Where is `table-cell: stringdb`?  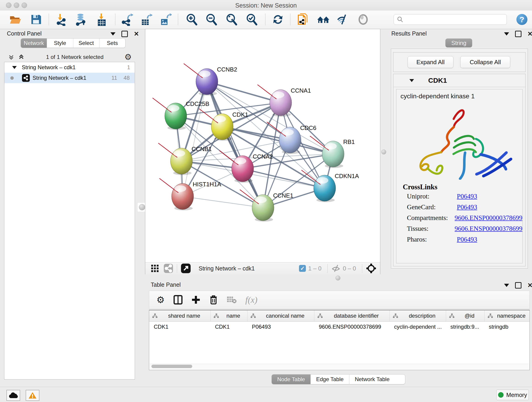
table-cell: stringdb is located at coordinates (507, 327).